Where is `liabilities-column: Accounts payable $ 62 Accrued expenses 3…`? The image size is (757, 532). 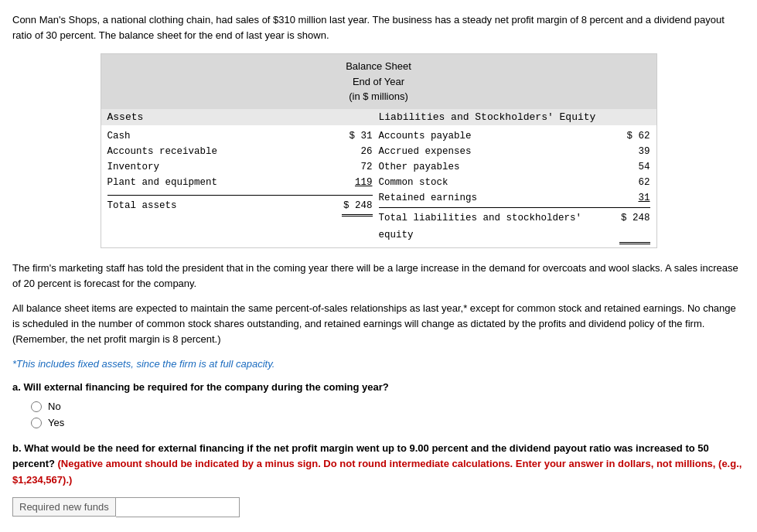
liabilities-column: Accounts payable $ 62 Accrued expenses 3… is located at coordinates (515, 186).